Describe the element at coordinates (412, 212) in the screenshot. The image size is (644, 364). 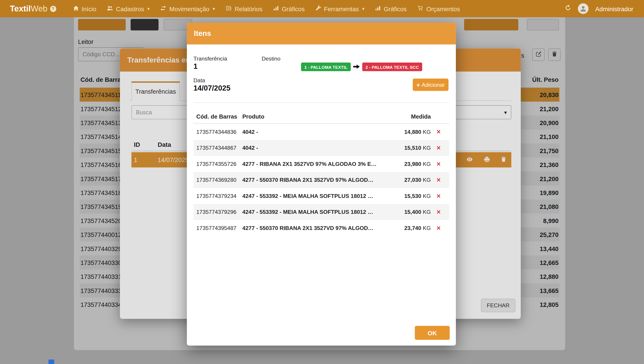
I see `measure-cell: 15,400 KG` at that location.